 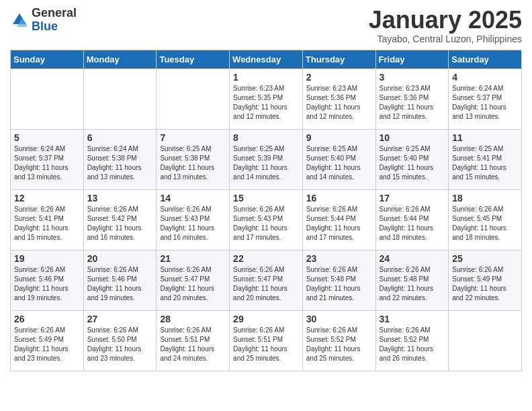 What do you see at coordinates (266, 99) in the screenshot?
I see `calendar-cell: 1Sunrise: 6:23 AMSunset: 5:35 PMDaylight…` at bounding box center [266, 99].